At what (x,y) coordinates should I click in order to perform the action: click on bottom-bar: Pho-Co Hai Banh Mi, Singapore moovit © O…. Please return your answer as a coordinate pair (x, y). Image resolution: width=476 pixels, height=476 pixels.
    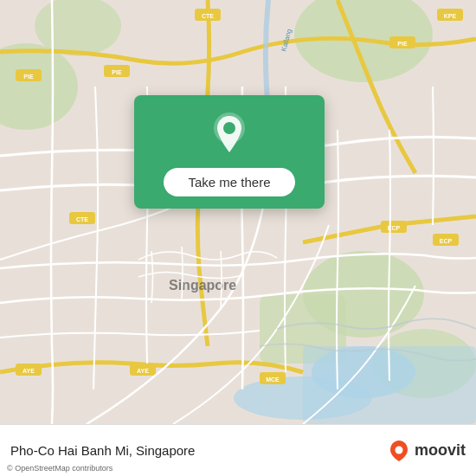
    Looking at the image, I should click on (238, 450).